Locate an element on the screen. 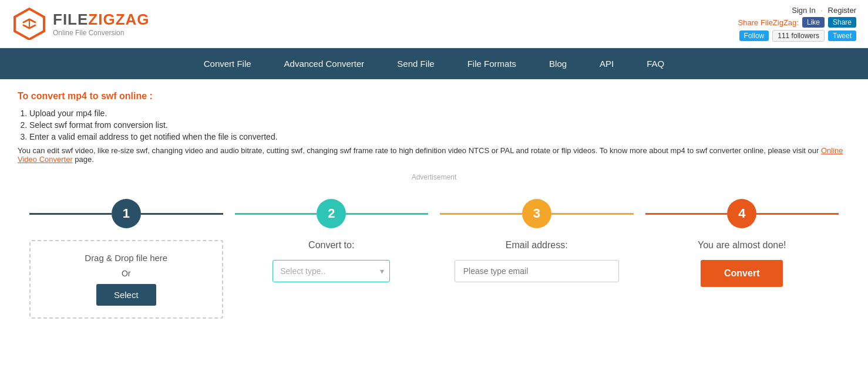  step-2: 2 Convert to: Select type.. swf avi mp4 … is located at coordinates (332, 259).